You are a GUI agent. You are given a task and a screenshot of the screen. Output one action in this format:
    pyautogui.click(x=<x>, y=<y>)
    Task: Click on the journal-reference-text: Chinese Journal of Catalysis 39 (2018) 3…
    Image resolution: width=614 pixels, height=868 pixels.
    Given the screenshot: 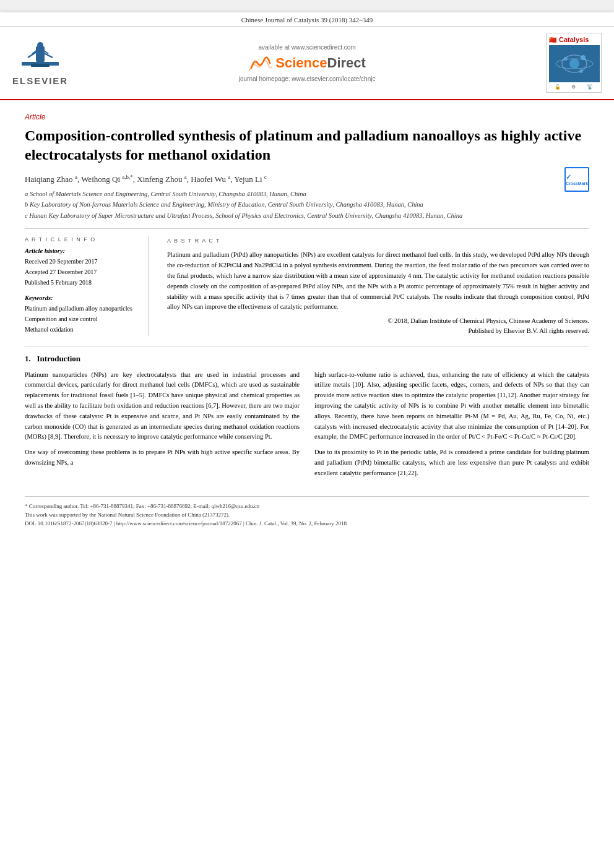 What is the action you would take?
    pyautogui.click(x=307, y=20)
    